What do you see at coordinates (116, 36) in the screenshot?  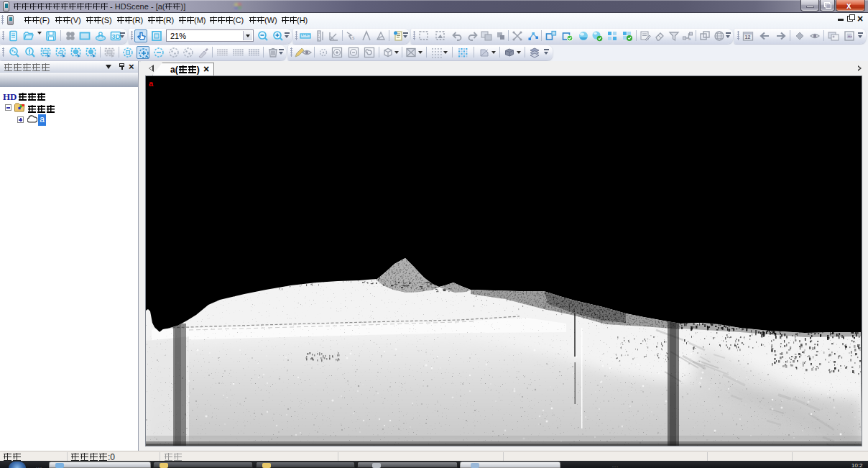 I see `svg-text: 3D` at bounding box center [116, 36].